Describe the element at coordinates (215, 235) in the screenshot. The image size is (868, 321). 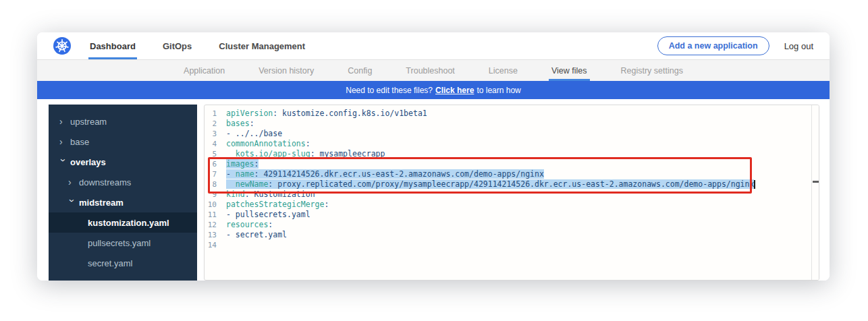
I see `line-number: 13` at that location.